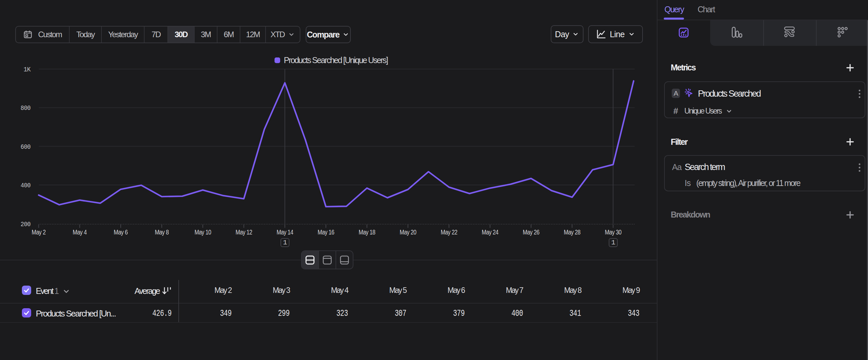 This screenshot has height=360, width=868. Describe the element at coordinates (449, 232) in the screenshot. I see `svg-text: May 22` at that location.